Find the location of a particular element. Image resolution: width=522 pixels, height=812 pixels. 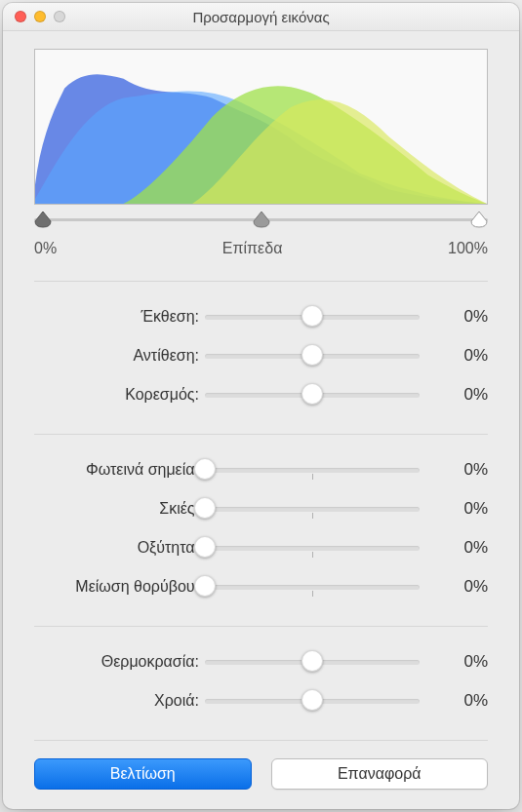

adjustment-label: Οξύτητα: is located at coordinates (119, 548).